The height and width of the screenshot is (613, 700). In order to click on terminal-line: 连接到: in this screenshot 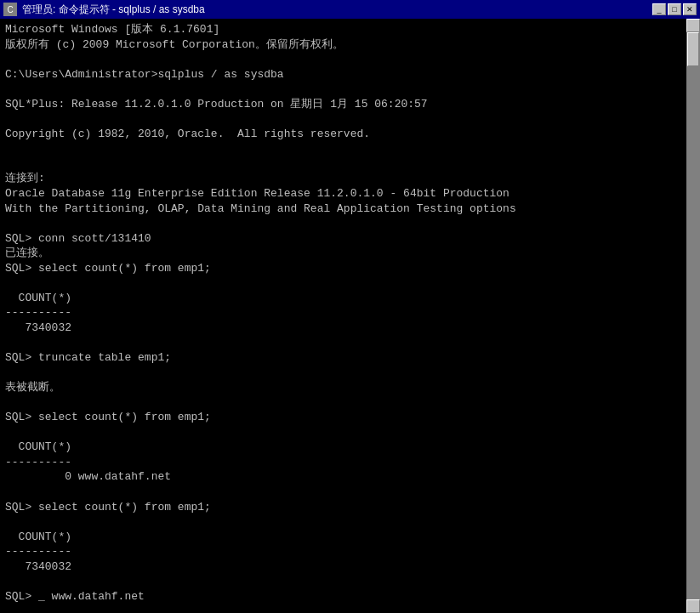, I will do `click(350, 179)`.